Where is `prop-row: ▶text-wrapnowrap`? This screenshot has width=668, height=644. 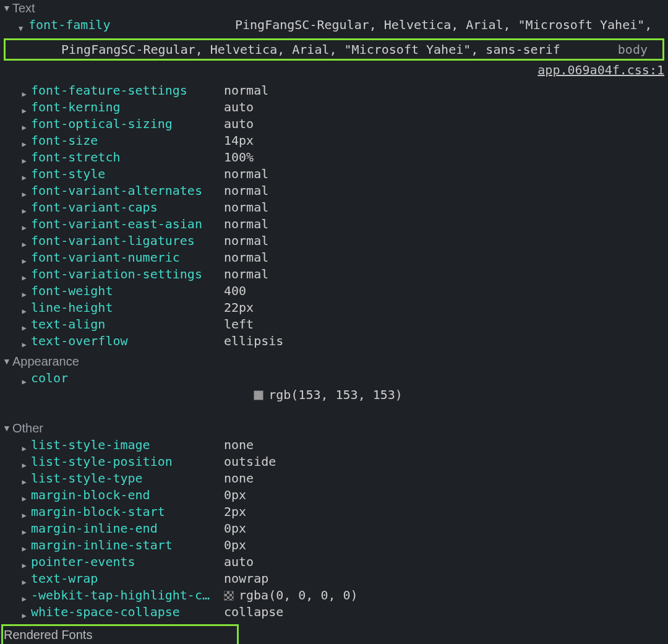 prop-row: ▶text-wrapnowrap is located at coordinates (334, 579).